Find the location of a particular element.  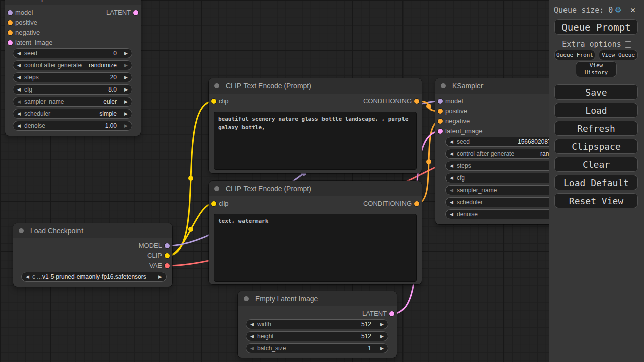

view-queue-button: View Queue is located at coordinates (618, 55).